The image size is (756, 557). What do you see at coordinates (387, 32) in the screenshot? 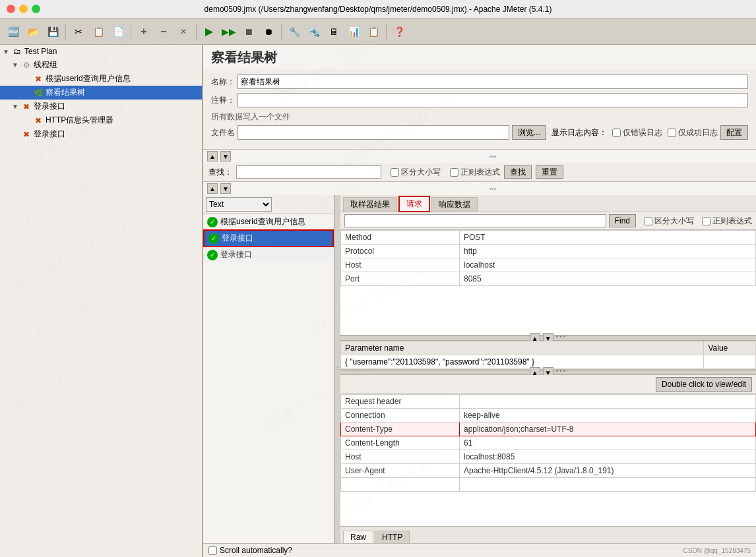
I see `separator5` at bounding box center [387, 32].